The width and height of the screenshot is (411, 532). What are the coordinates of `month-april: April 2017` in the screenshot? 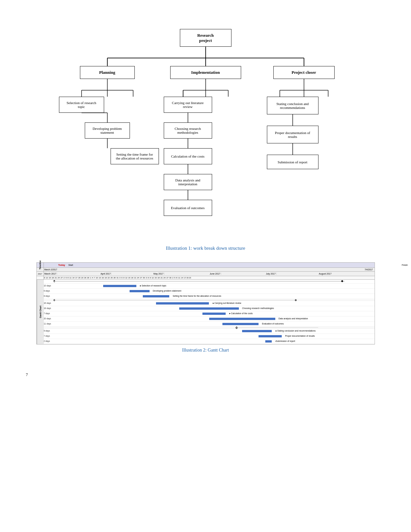 It's located at (106, 274).